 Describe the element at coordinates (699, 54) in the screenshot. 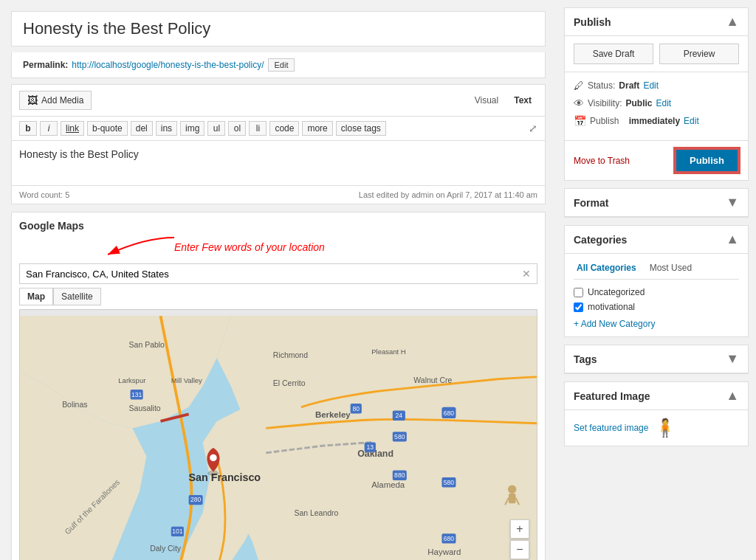

I see `preview-button: Preview` at that location.